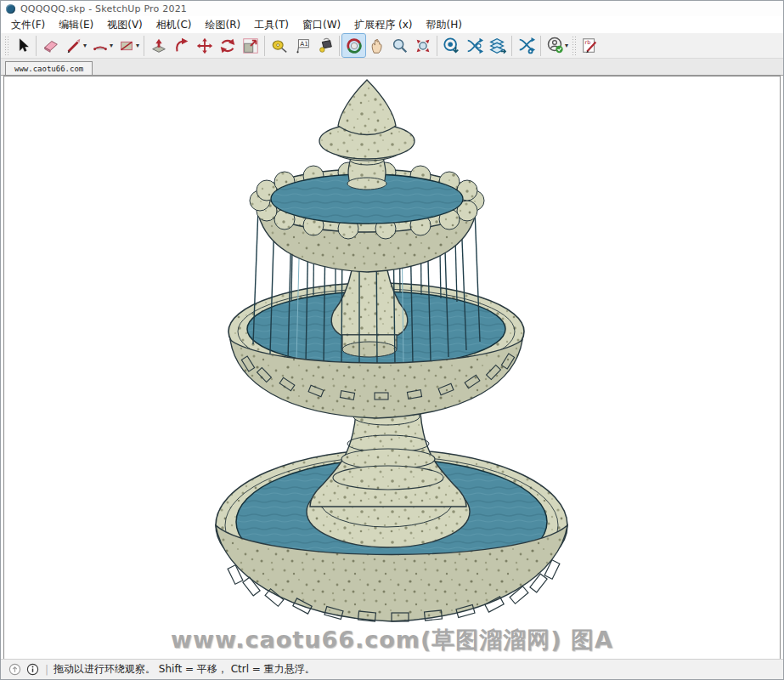 The image size is (784, 680). Describe the element at coordinates (399, 46) in the screenshot. I see `zoom-tool-button` at that location.